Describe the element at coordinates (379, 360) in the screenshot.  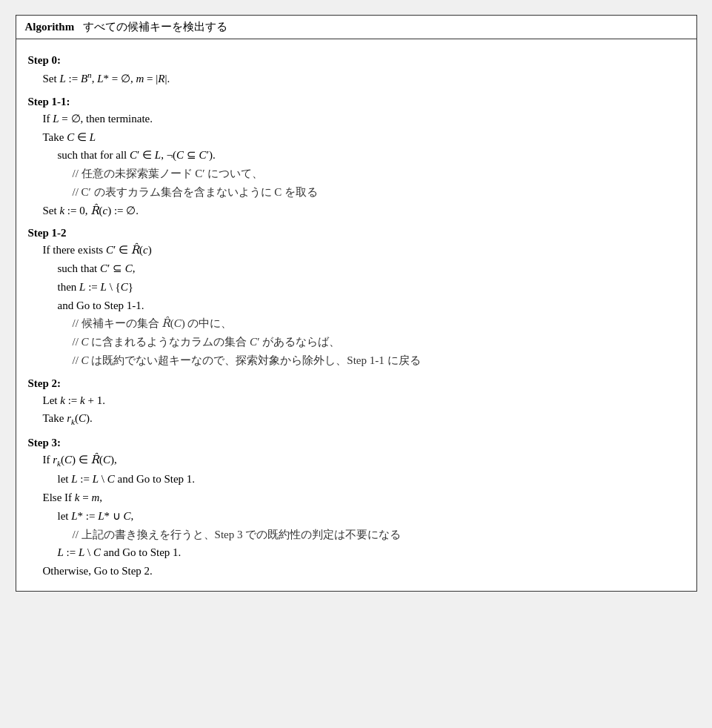
I see `step12-comment3: // C は既約でない超キーなので、探索対象から除外し、Step 1-1 に戻る` at that location.